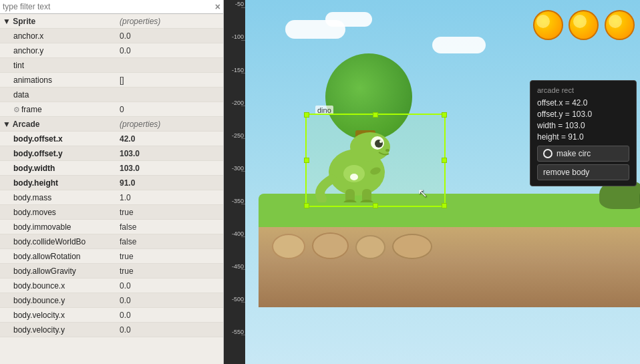 The width and height of the screenshot is (640, 364). What do you see at coordinates (548, 154) in the screenshot?
I see `circle-icon` at bounding box center [548, 154].